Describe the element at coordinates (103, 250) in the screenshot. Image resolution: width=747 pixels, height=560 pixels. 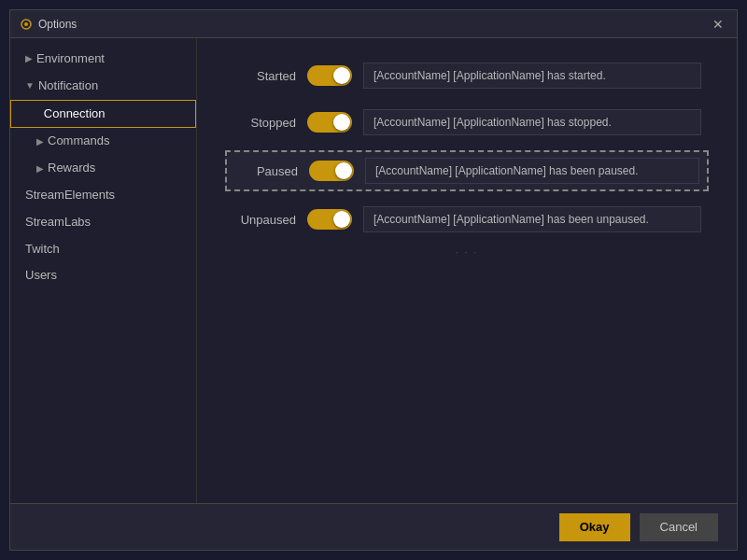
I see `sidebar-item-twitch: Twitch` at that location.